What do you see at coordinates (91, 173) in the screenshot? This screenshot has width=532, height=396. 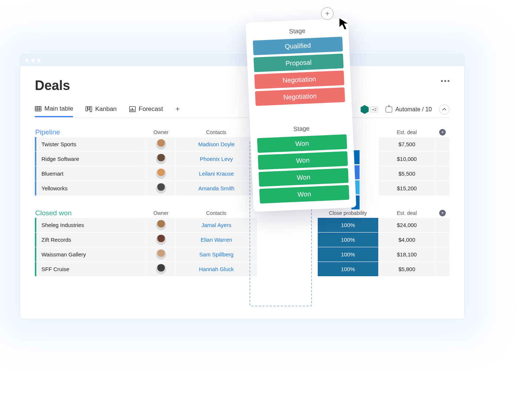 I see `deal-name: Bluemart` at bounding box center [91, 173].